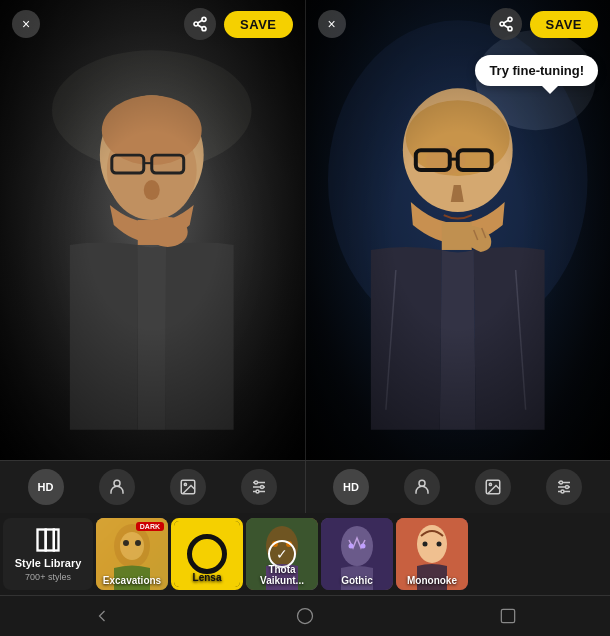  I want to click on share-icon-left, so click(200, 24).